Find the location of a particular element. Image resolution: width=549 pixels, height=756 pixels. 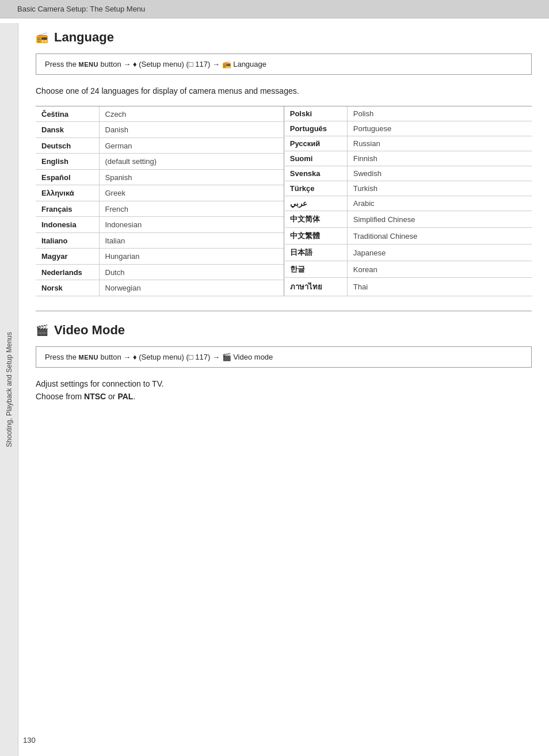

native-lang: 中文繁體 is located at coordinates (315, 236).